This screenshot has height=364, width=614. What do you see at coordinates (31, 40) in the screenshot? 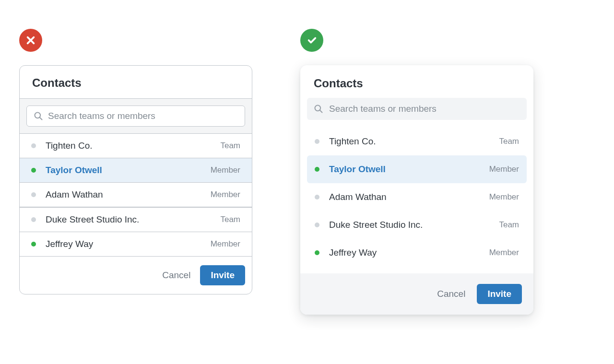
I see `dont-badge` at bounding box center [31, 40].